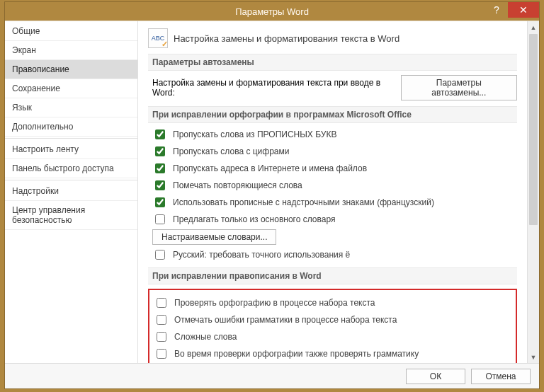 The width and height of the screenshot is (544, 392). I want to click on sidebar-item-save: Сохранение, so click(71, 89).